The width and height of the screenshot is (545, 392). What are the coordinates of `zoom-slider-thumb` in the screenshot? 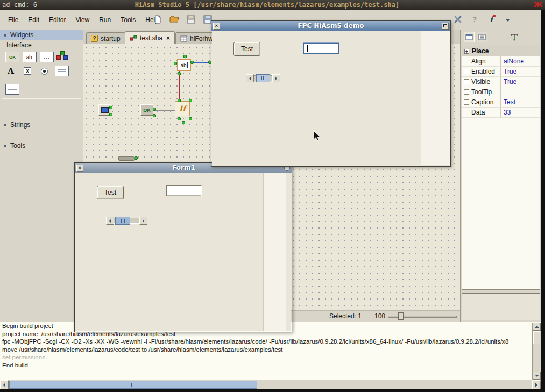 It's located at (401, 316).